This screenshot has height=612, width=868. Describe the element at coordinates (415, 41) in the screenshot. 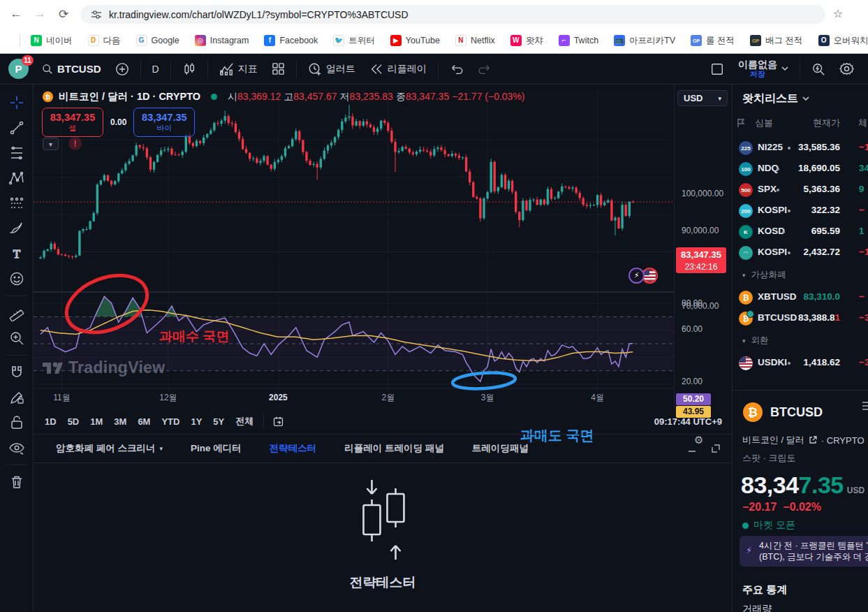

I see `bookmark-YouTube: ▶YouTube` at that location.